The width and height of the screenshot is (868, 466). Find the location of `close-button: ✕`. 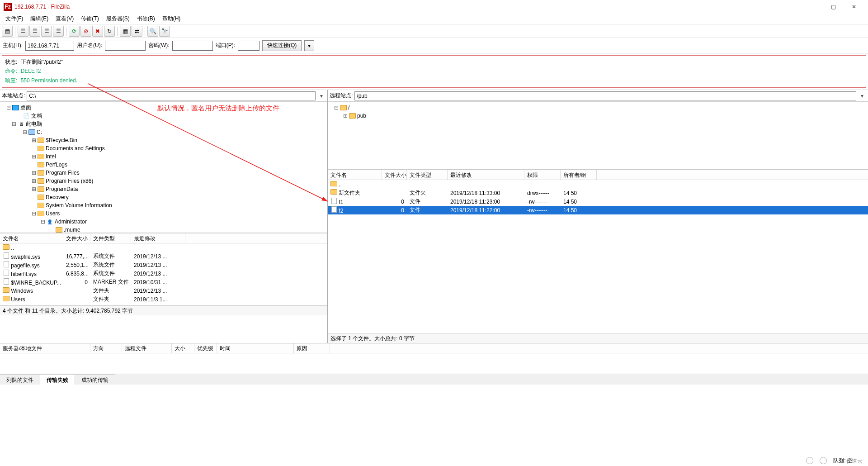

close-button: ✕ is located at coordinates (854, 7).